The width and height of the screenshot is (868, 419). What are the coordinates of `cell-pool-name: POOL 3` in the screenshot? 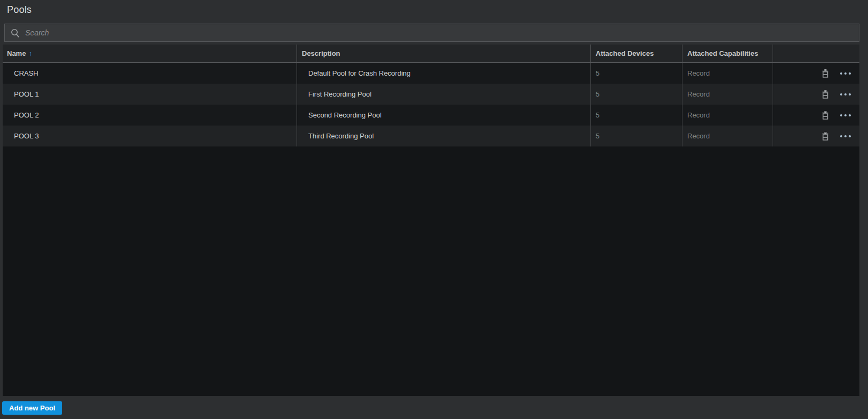 It's located at (150, 136).